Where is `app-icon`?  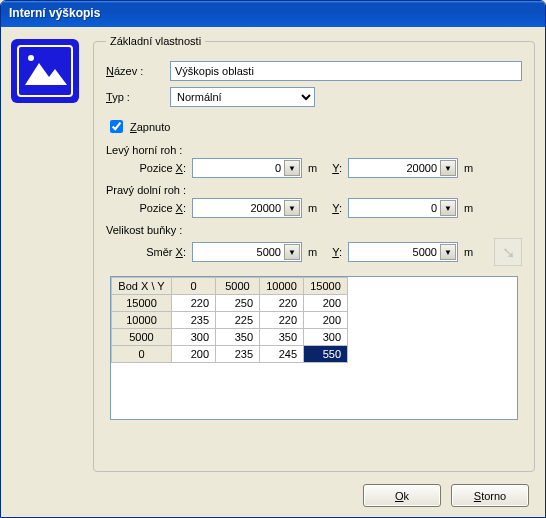
app-icon is located at coordinates (46, 254).